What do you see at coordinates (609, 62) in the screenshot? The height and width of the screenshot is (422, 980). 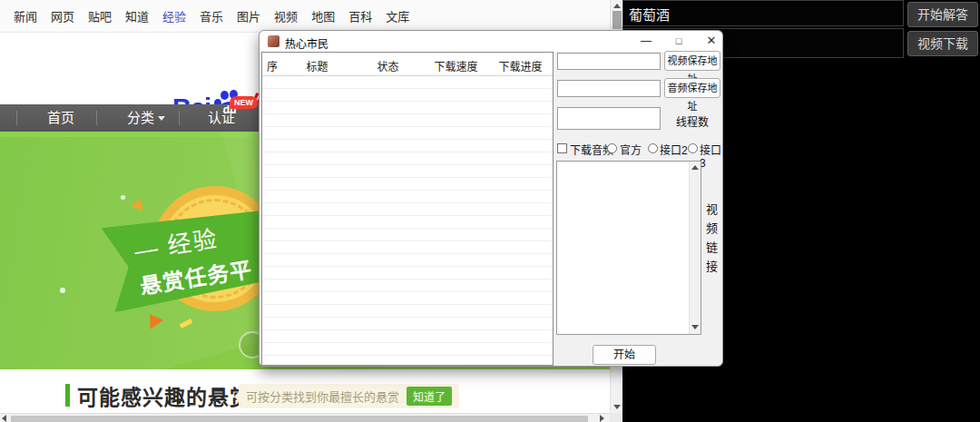 I see `video-path-input` at bounding box center [609, 62].